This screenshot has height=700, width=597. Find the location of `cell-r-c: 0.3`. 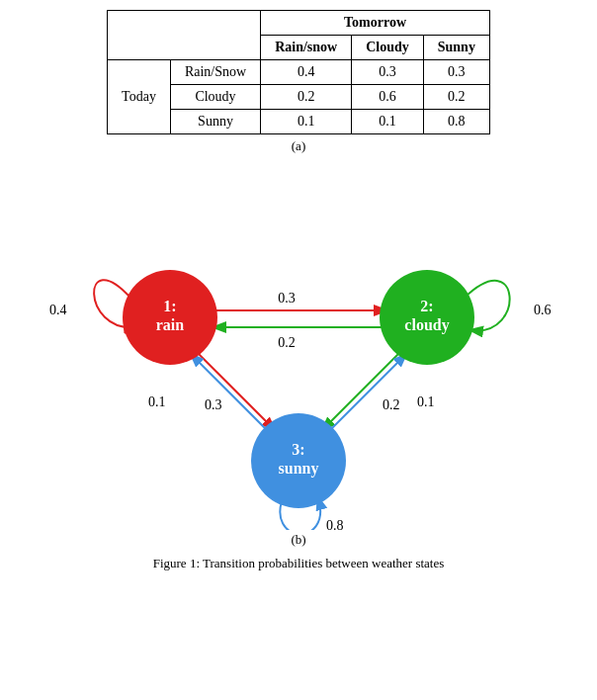

cell-r-c: 0.3 is located at coordinates (387, 73).